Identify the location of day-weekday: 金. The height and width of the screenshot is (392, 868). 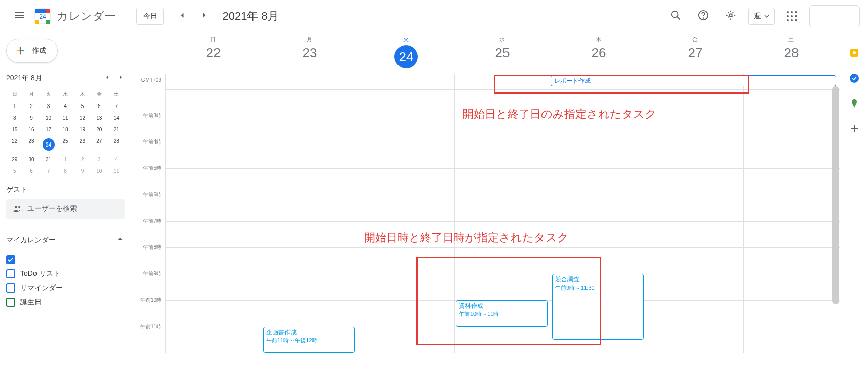
(695, 40).